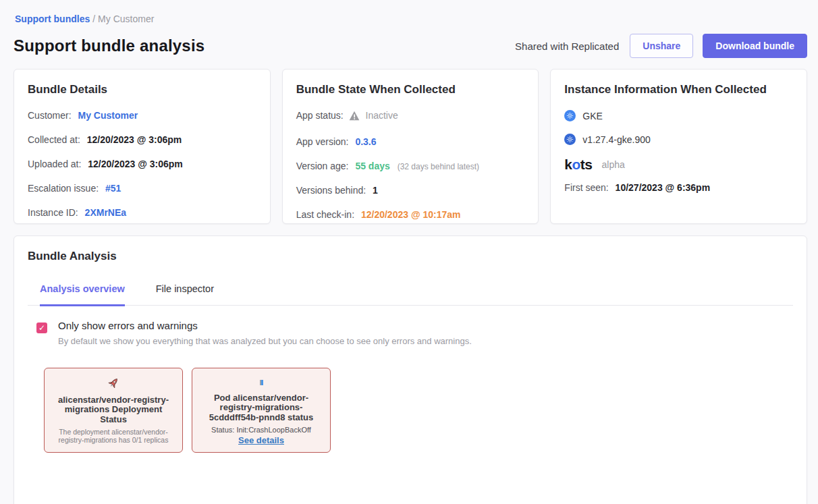  Describe the element at coordinates (661, 46) in the screenshot. I see `unshare-button: Unshare` at that location.